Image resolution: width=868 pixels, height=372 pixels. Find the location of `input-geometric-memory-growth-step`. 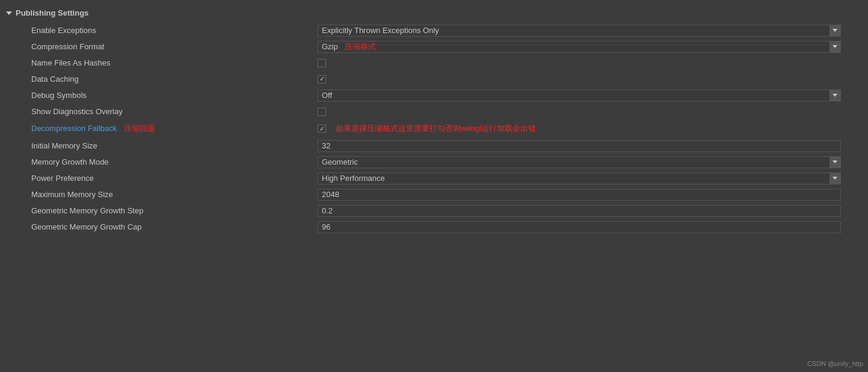

input-geometric-memory-growth-step is located at coordinates (579, 211).